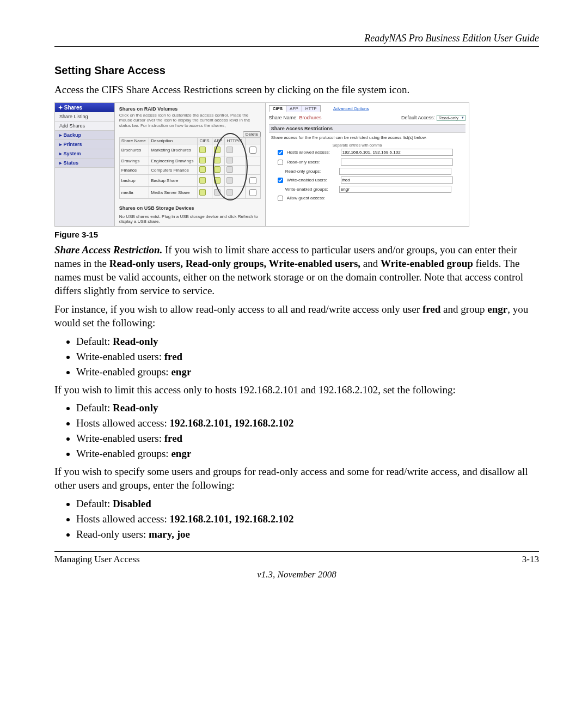 This screenshot has height=706, width=588. I want to click on sidebar-item-share-listing: Share Listing, so click(85, 117).